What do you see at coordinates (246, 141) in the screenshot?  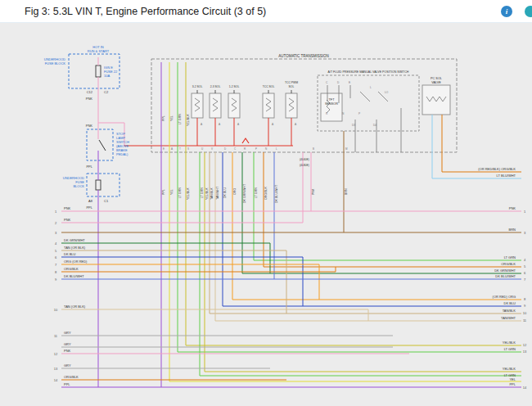 I see `red-arrow` at bounding box center [246, 141].